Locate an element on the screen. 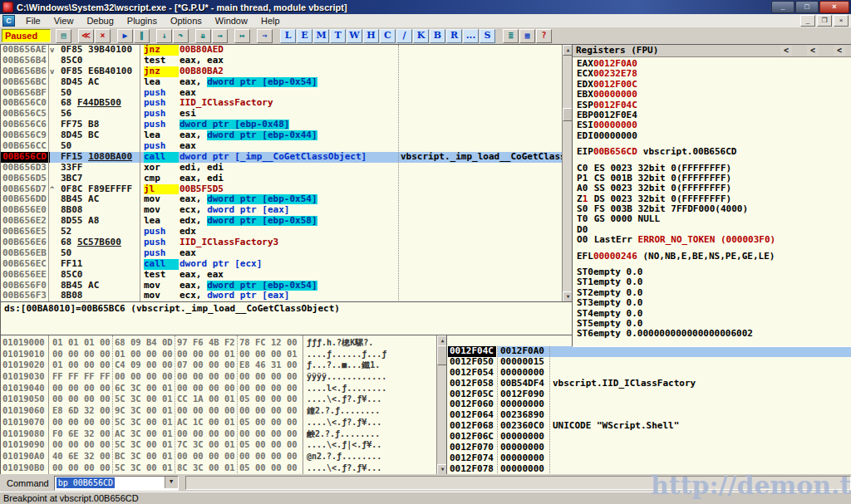  mdi-close-button: × is located at coordinates (841, 21).